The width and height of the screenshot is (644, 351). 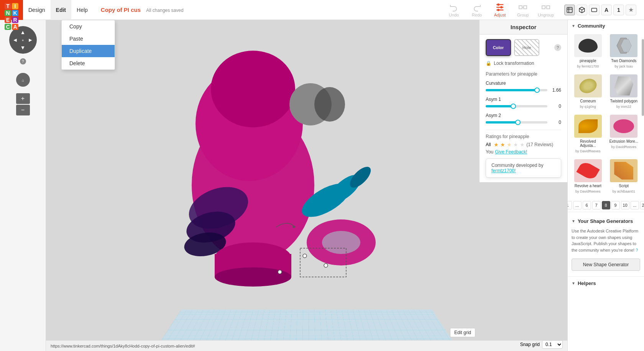 What do you see at coordinates (573, 221) in the screenshot?
I see `your-shapes-toggle-icon: ▼` at bounding box center [573, 221].